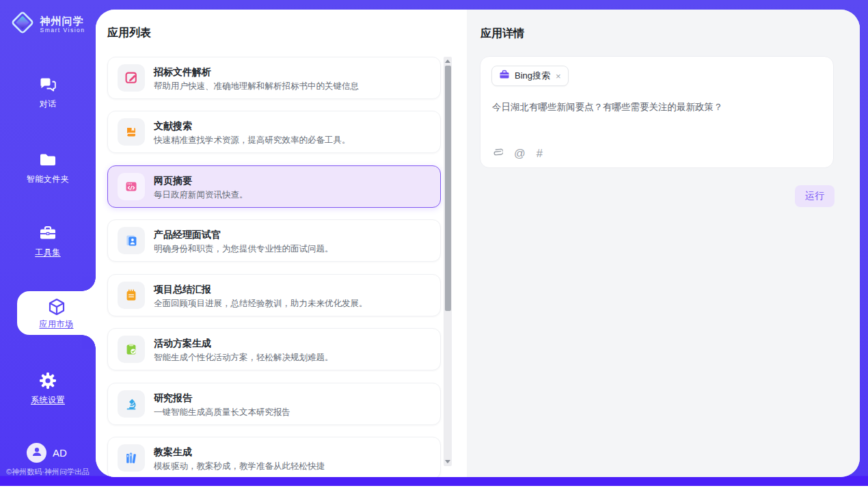  I want to click on sidebar-item-settings: 系统设置, so click(48, 388).